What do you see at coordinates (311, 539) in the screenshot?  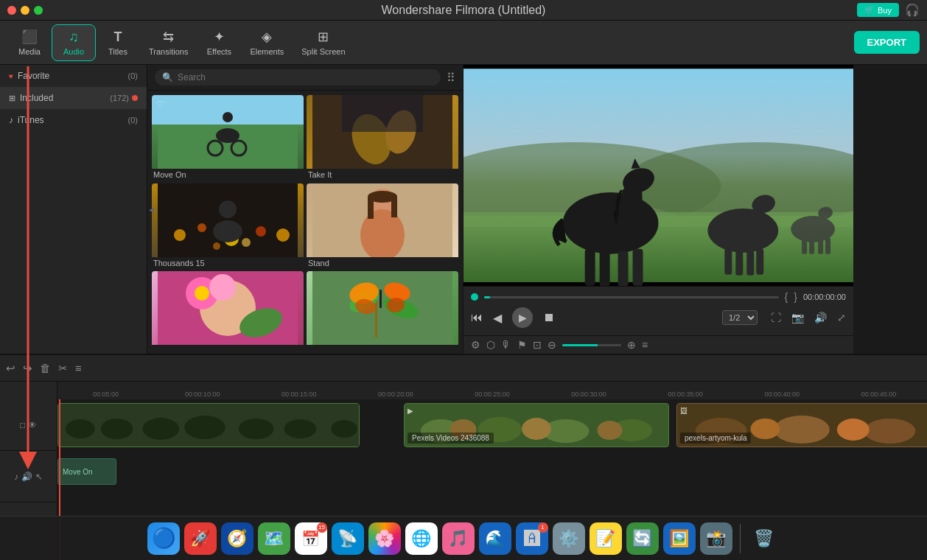 I see `dock-calendar: 📅 15` at bounding box center [311, 539].